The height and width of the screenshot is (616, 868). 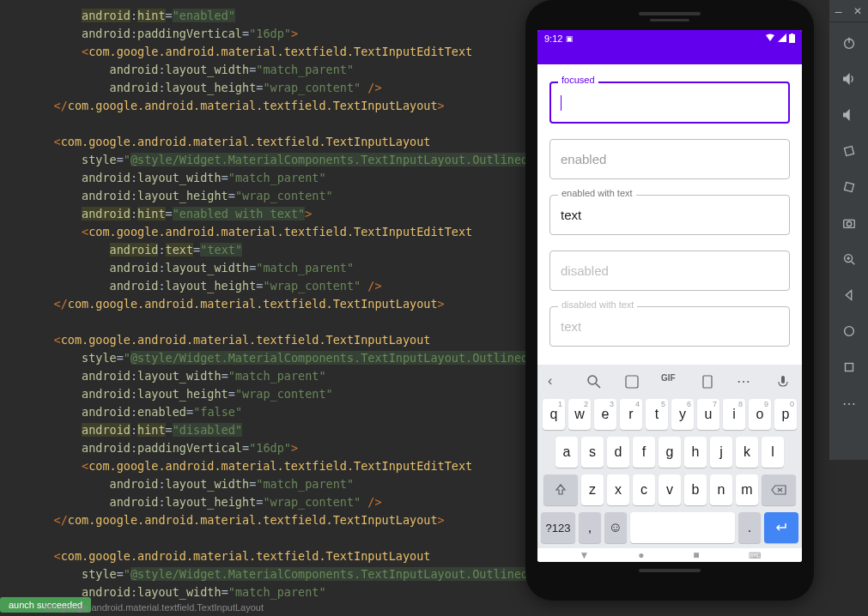 What do you see at coordinates (155, 607) in the screenshot?
I see `breadcrumb: om.google.android.material.textfield.Tex…` at bounding box center [155, 607].